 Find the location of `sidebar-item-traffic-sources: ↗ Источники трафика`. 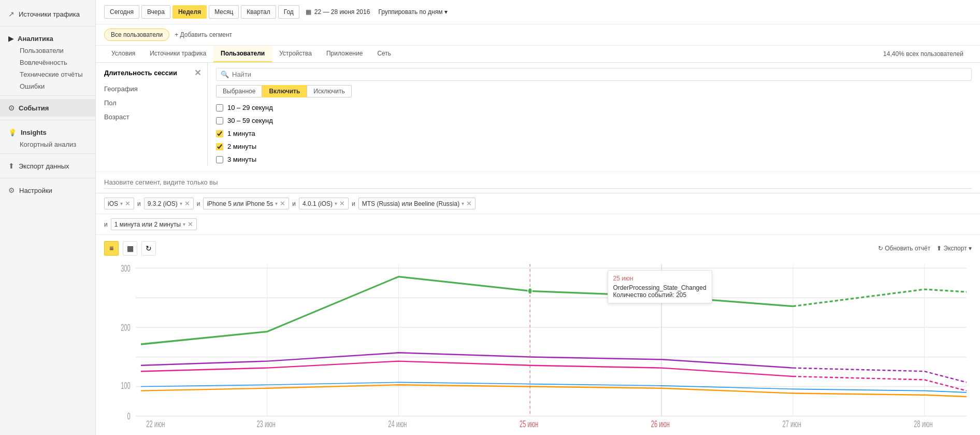

sidebar-item-traffic-sources: ↗ Источники трафика is located at coordinates (48, 14).